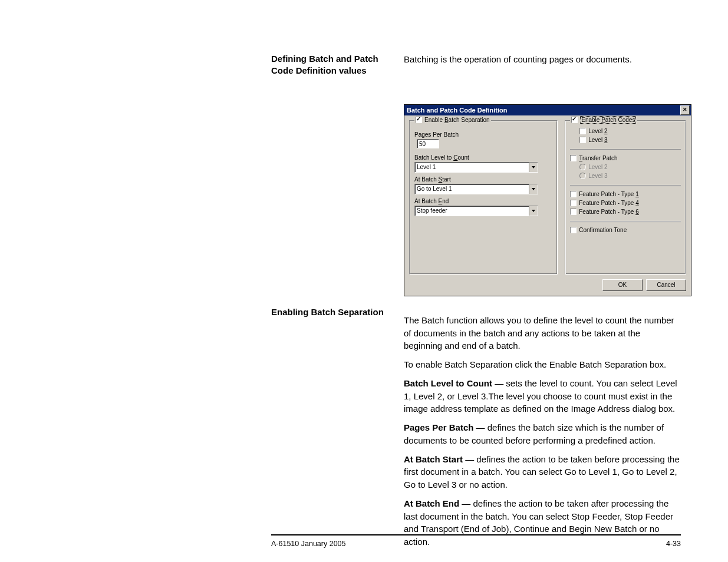 The width and height of the screenshot is (728, 562). What do you see at coordinates (598, 167) in the screenshot?
I see `transfer-level2-label: Level 2` at bounding box center [598, 167].